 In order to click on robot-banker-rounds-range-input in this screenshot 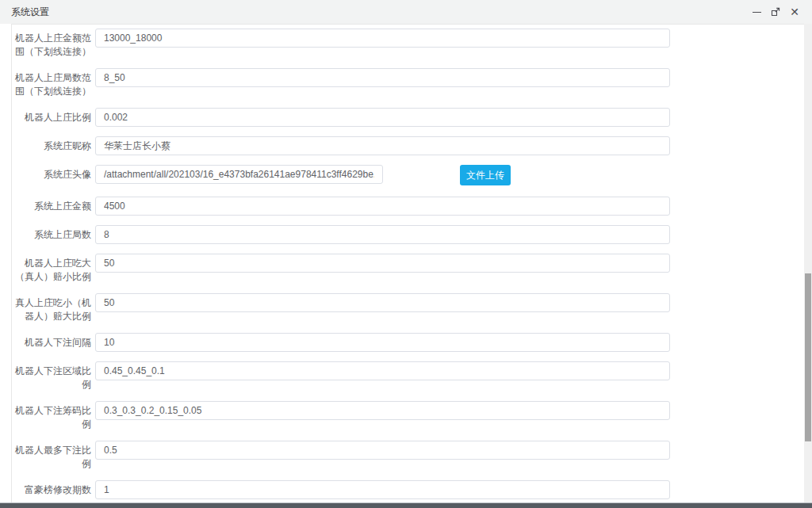, I will do `click(382, 78)`.